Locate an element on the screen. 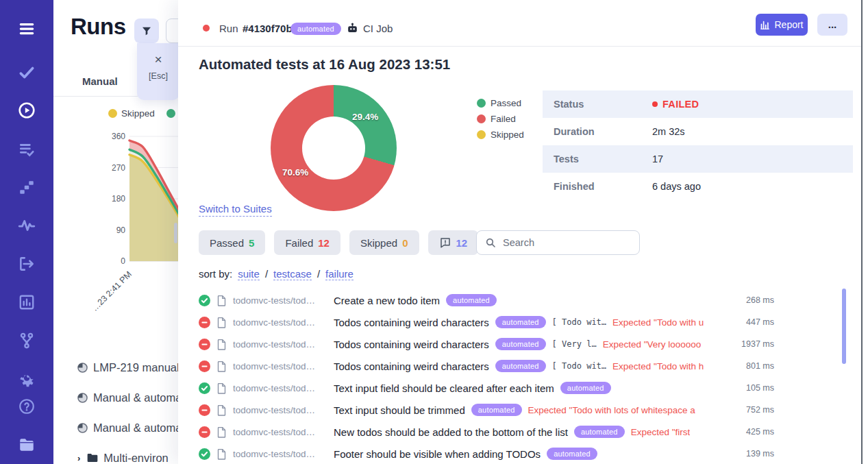 Image resolution: width=868 pixels, height=464 pixels. test-duration: 425 ms is located at coordinates (750, 432).